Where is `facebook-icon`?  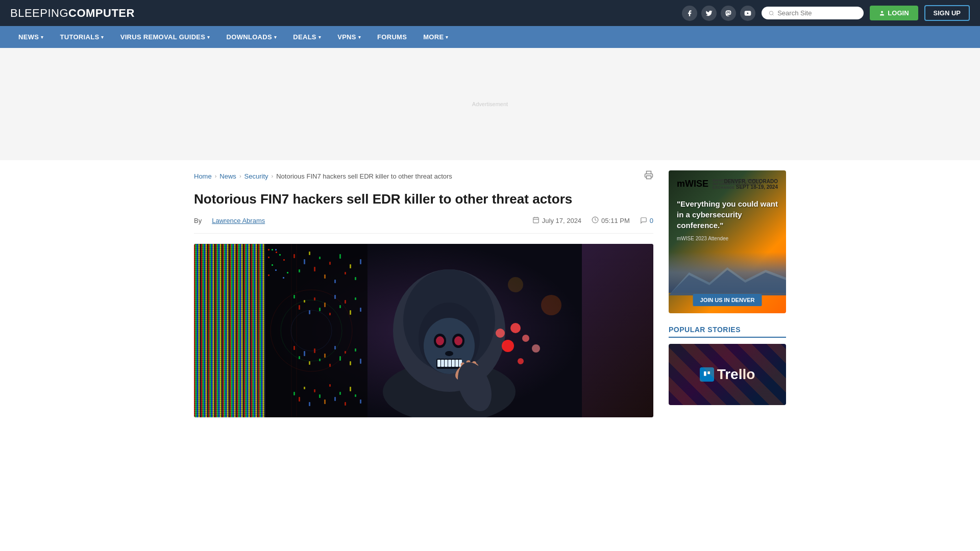
facebook-icon is located at coordinates (690, 13).